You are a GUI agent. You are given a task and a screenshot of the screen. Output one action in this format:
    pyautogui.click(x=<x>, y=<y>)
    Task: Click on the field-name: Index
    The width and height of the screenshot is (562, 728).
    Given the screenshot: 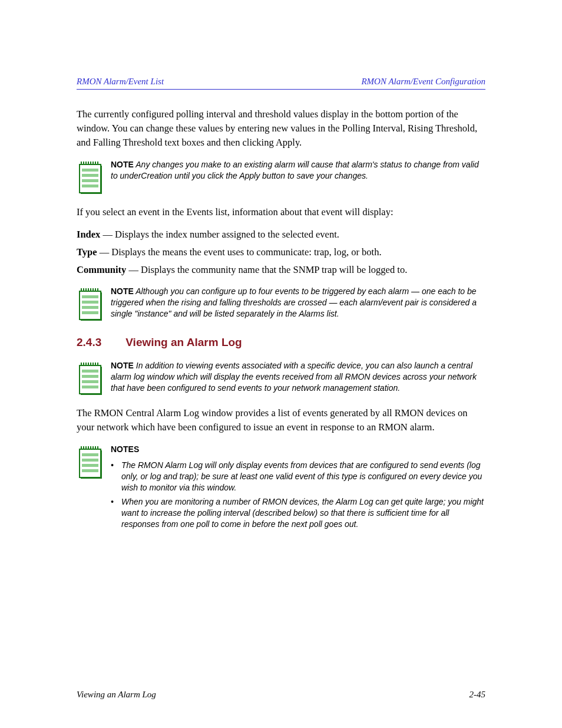 What is the action you would take?
    pyautogui.click(x=88, y=235)
    